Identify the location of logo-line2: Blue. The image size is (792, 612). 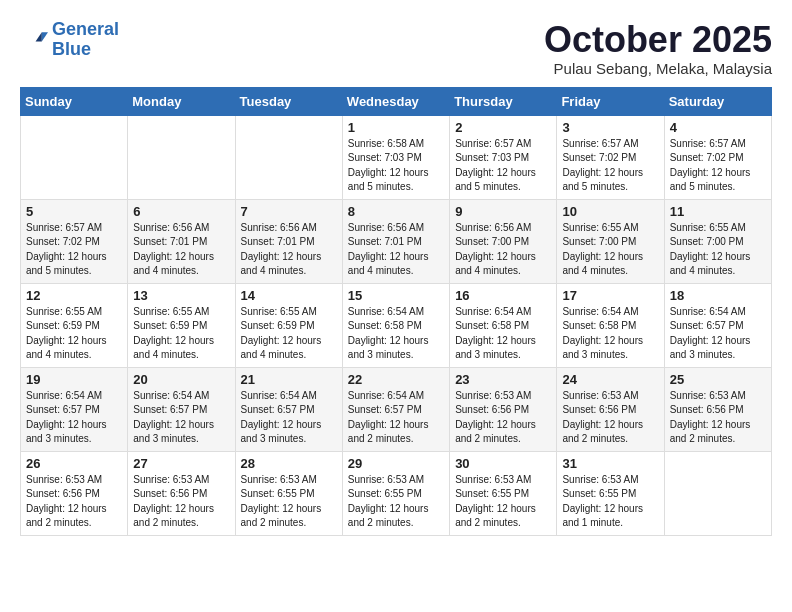
(72, 49).